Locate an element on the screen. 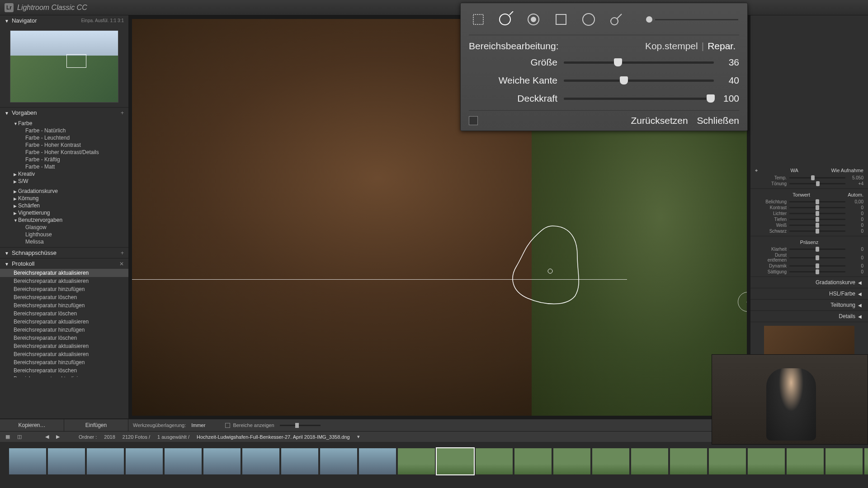 Image resolution: width=868 pixels, height=488 pixels. preset-group: ▶Körnung is located at coordinates (64, 198).